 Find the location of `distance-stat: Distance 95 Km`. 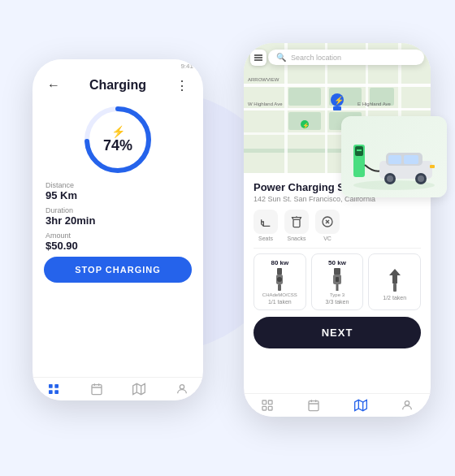

distance-stat: Distance 95 Km is located at coordinates (118, 192).